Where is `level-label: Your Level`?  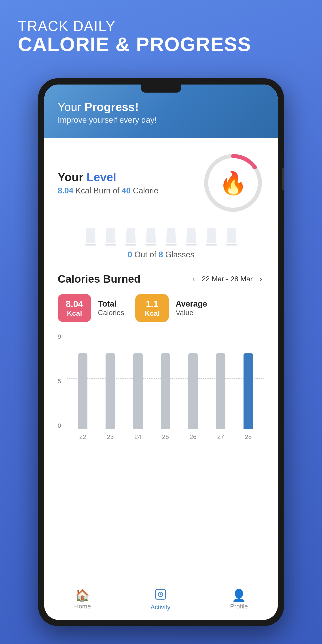
level-label: Your Level is located at coordinates (108, 177).